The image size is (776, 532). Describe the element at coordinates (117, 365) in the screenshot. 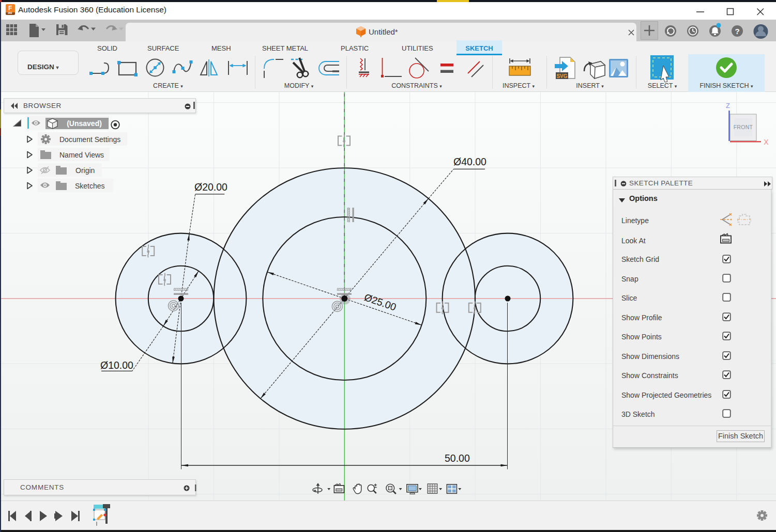

I see `svg-text: Ø10.00` at that location.